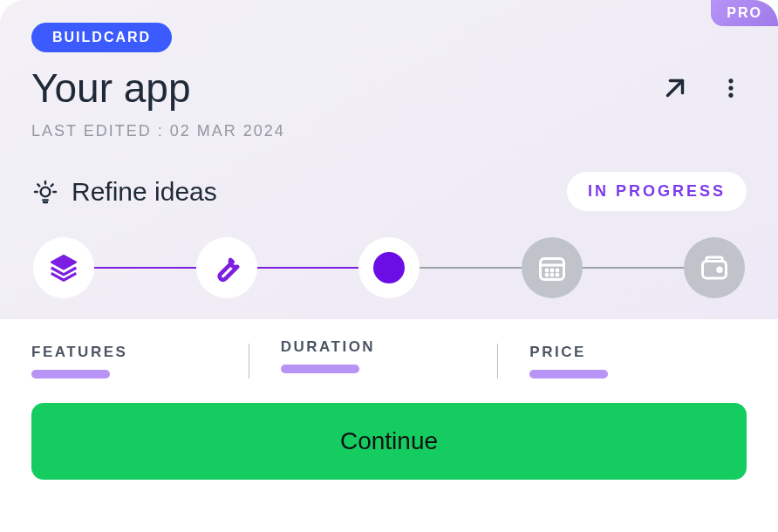 The image size is (778, 532). Describe the element at coordinates (140, 352) in the screenshot. I see `metric-label: FEATURES` at that location.